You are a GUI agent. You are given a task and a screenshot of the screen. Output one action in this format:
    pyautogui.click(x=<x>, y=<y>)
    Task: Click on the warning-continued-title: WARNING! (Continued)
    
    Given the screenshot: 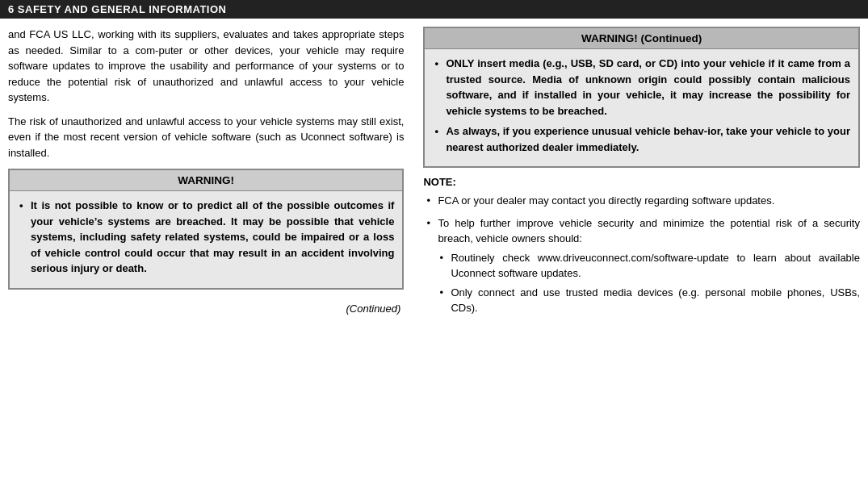 What is the action you would take?
    pyautogui.click(x=641, y=39)
    